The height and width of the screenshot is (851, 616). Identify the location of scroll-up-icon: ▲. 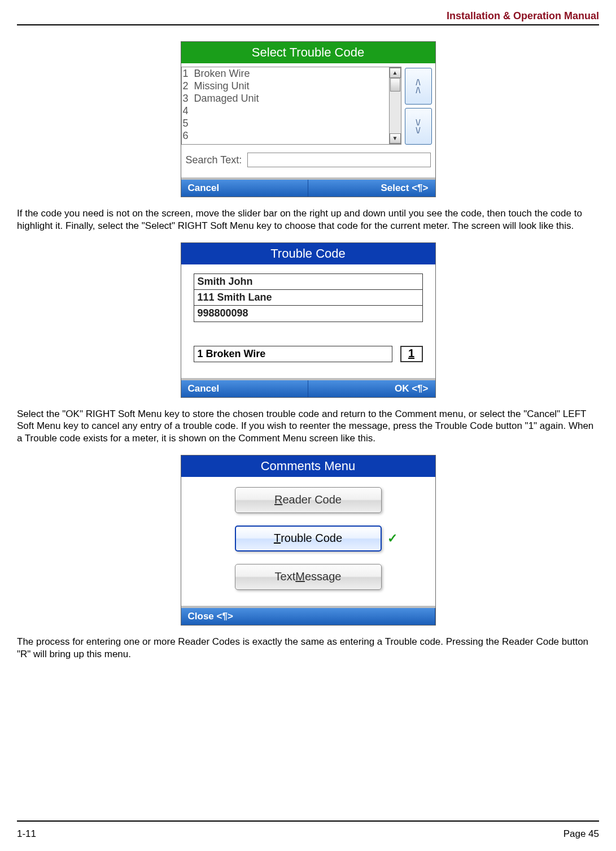
(395, 73).